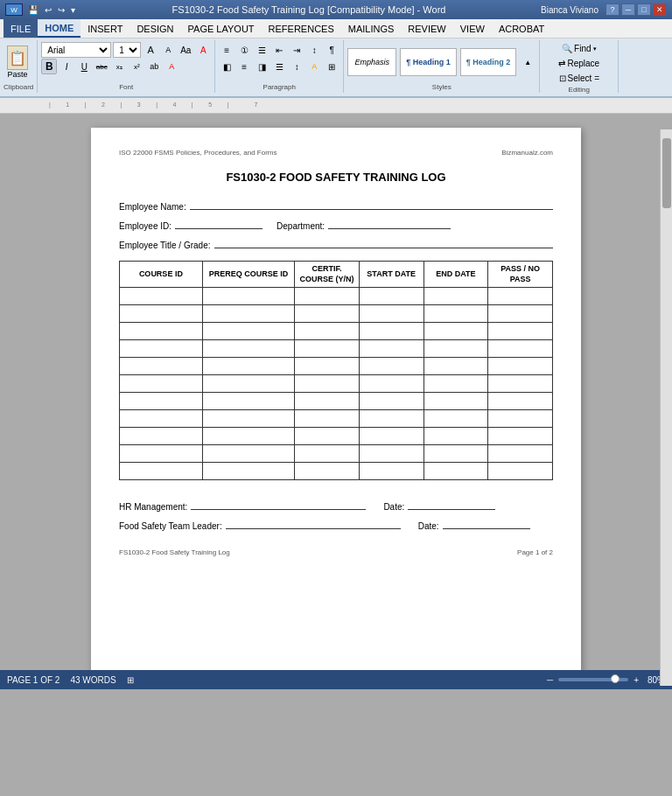  Describe the element at coordinates (615, 679) in the screenshot. I see `zoom-thumb` at that location.